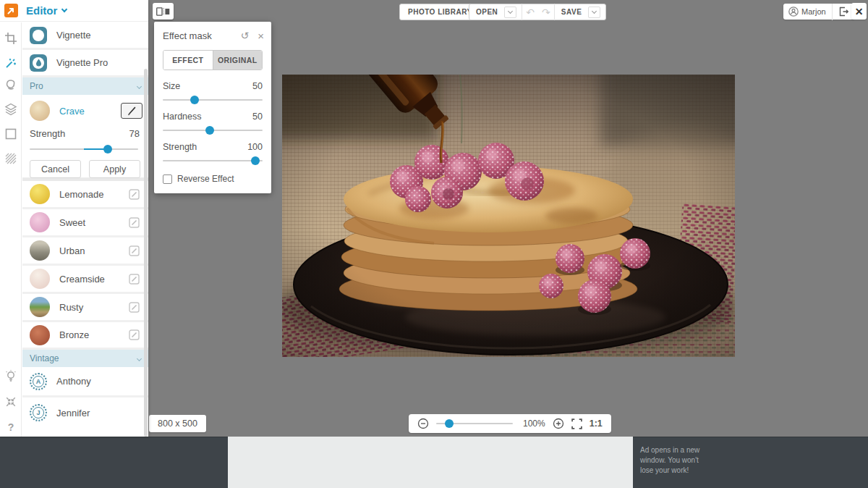  Describe the element at coordinates (188, 60) in the screenshot. I see `tab-effect: EFFECT` at that location.